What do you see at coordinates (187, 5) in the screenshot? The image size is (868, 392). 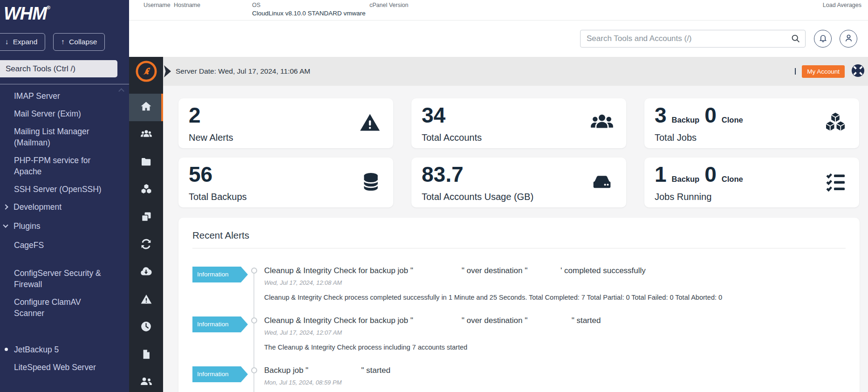 I see `hostname-label: Hostname` at bounding box center [187, 5].